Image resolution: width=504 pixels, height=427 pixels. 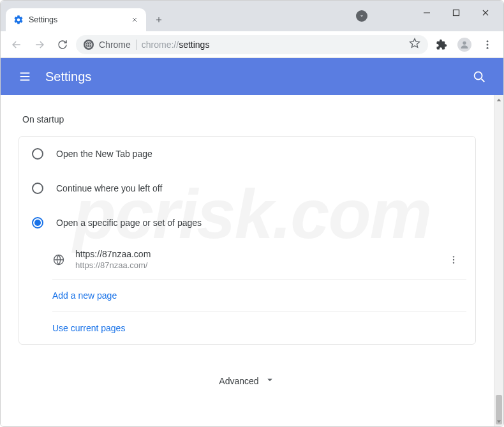 What do you see at coordinates (252, 16) in the screenshot?
I see `window-titlebar: Settings` at bounding box center [252, 16].